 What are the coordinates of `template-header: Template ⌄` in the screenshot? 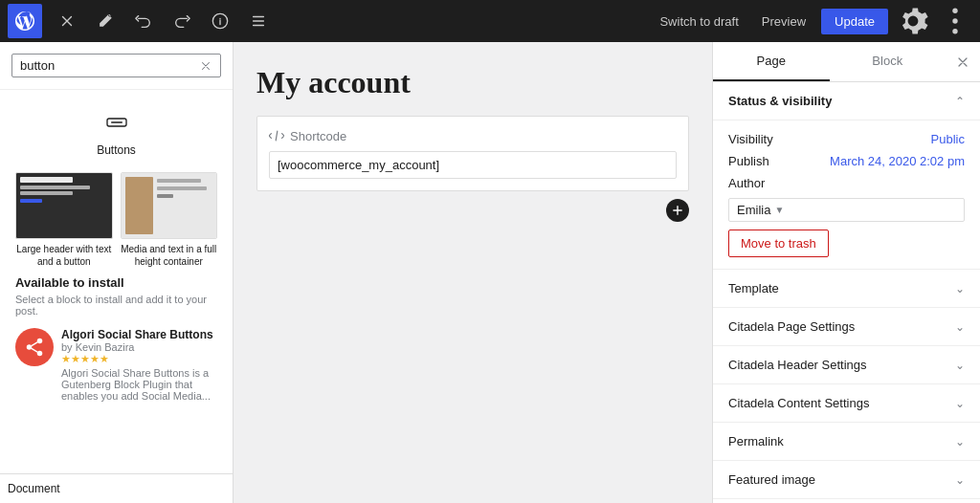 It's located at (846, 289).